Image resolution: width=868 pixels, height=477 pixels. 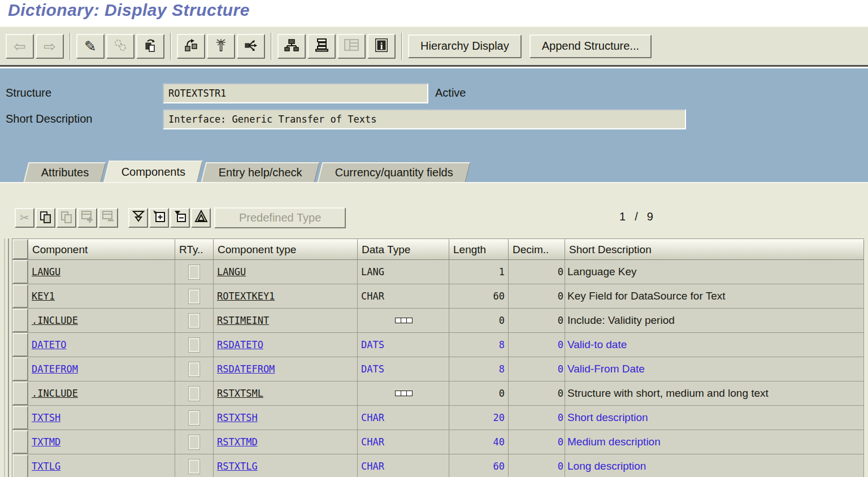 What do you see at coordinates (50, 46) in the screenshot?
I see `forward-button: ⇨` at bounding box center [50, 46].